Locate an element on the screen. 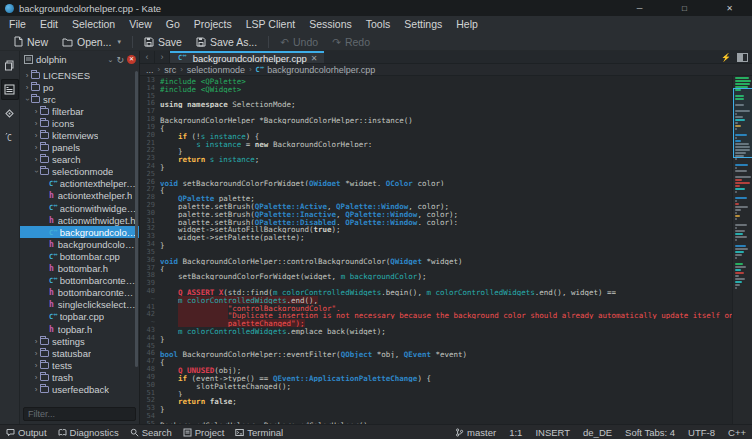  status-insert: INSERT is located at coordinates (552, 432).